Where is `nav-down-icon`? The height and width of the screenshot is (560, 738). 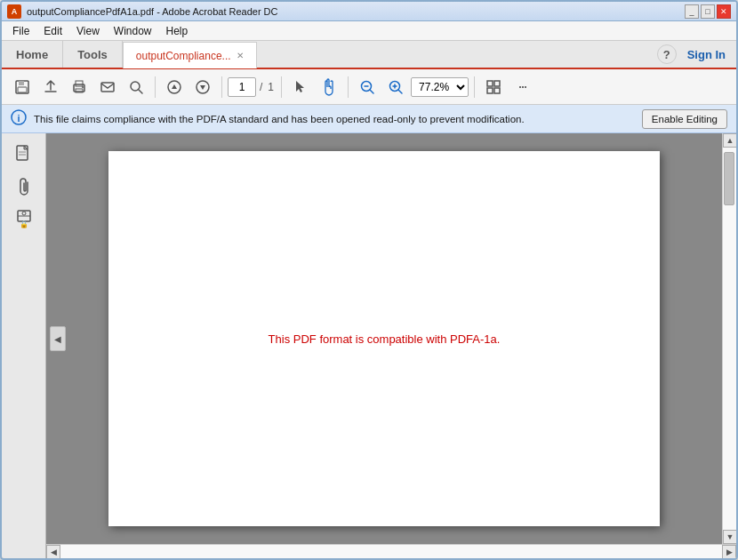 nav-down-icon is located at coordinates (203, 87).